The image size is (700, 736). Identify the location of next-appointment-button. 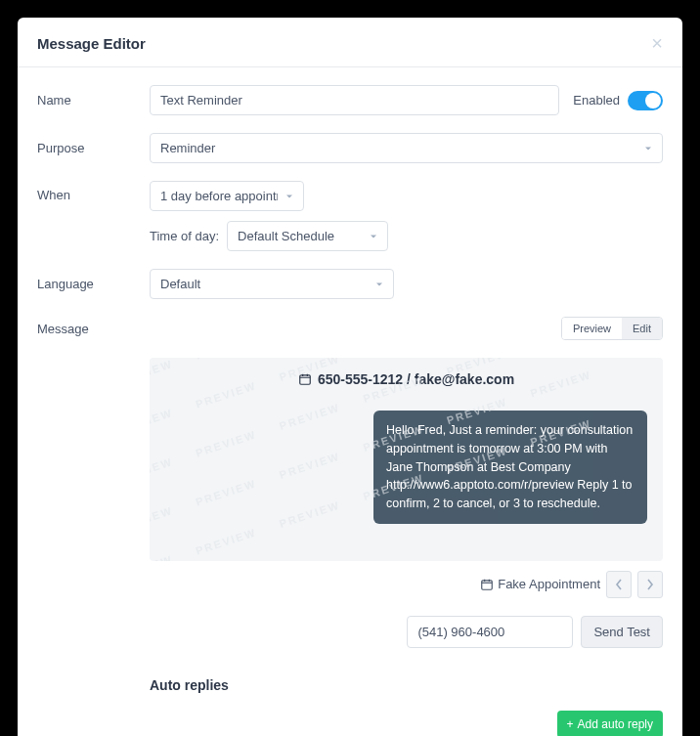
(650, 584).